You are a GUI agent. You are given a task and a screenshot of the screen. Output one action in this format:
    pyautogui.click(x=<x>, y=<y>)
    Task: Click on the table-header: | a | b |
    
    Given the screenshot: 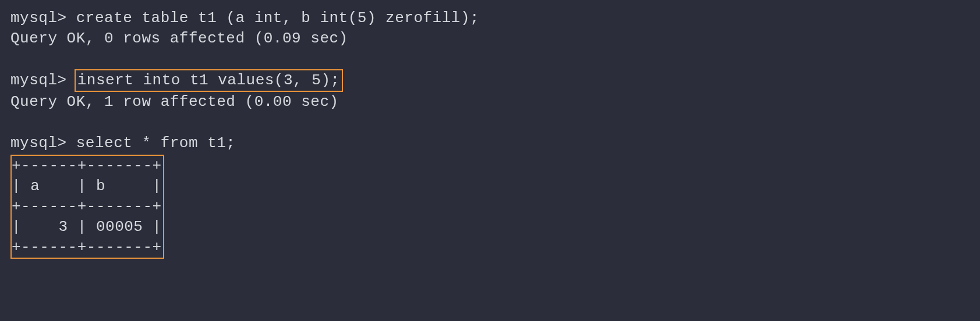 What is the action you would take?
    pyautogui.click(x=87, y=186)
    